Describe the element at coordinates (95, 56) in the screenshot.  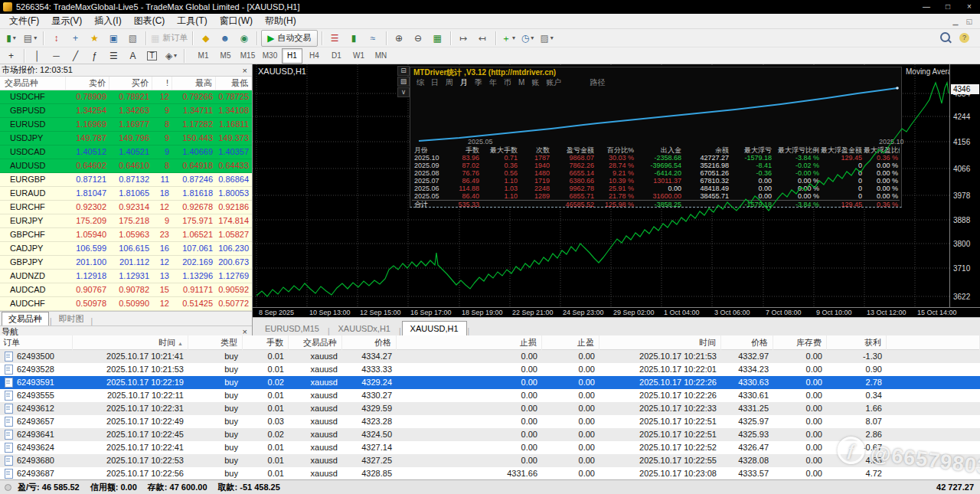
I see `fibonacci-button: ƒ` at that location.